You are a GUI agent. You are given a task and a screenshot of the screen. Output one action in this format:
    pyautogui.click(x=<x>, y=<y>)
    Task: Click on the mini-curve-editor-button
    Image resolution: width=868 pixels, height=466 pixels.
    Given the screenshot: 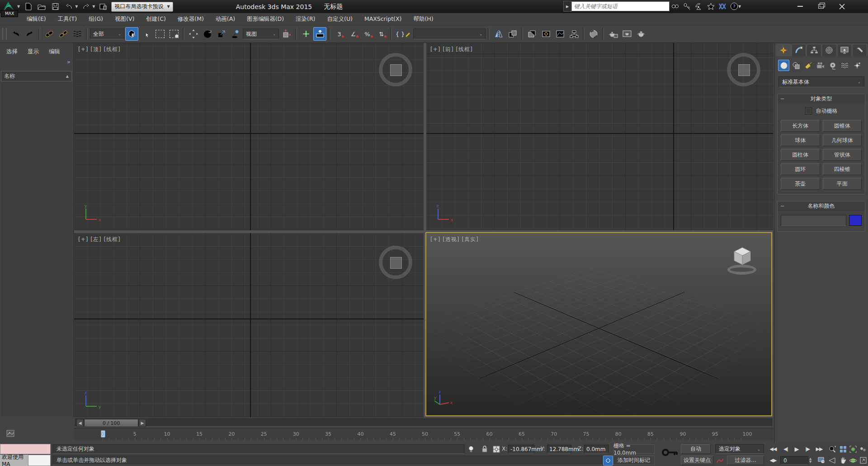 What is the action you would take?
    pyautogui.click(x=10, y=433)
    